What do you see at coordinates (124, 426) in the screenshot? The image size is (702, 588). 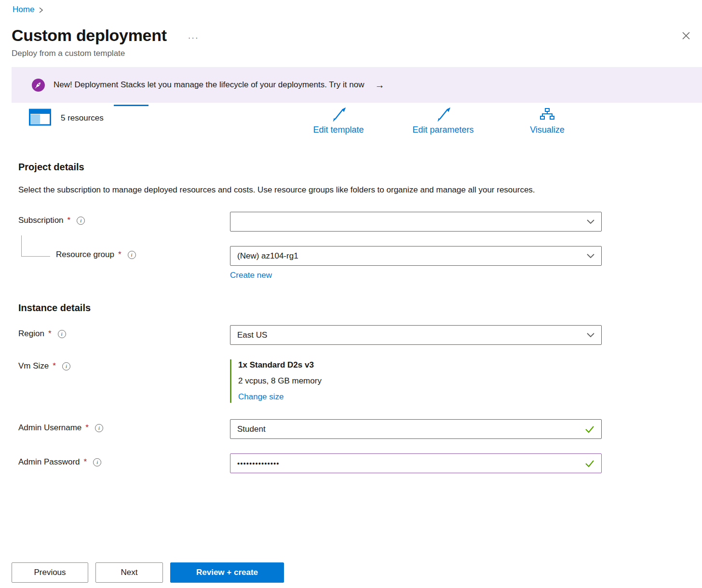 I see `admin-username-label-group: Admin Username * i` at bounding box center [124, 426].